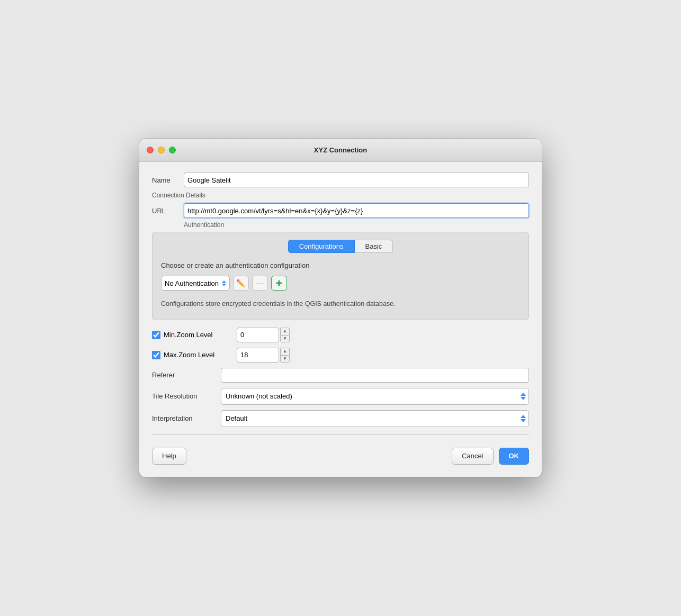 This screenshot has width=681, height=616. What do you see at coordinates (340, 283) in the screenshot?
I see `auth-controls: No Authentication ✏️ — ✚` at bounding box center [340, 283].